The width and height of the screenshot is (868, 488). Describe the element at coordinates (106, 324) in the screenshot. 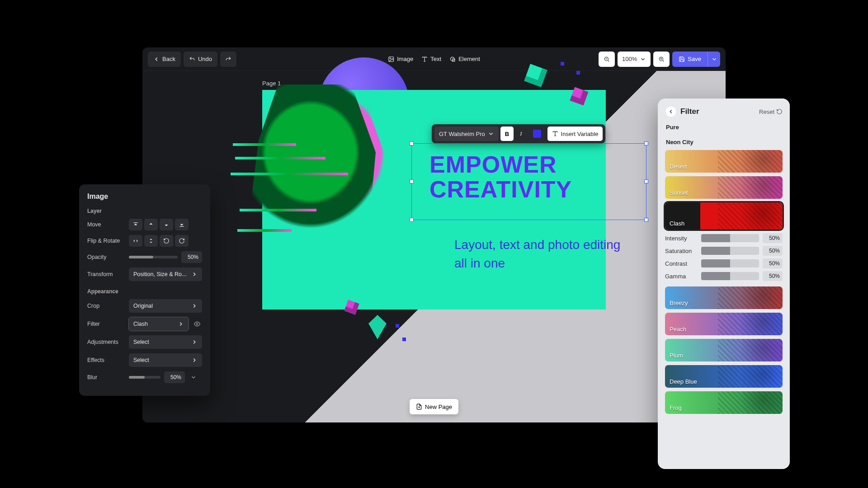

I see `property-label: Filter` at that location.